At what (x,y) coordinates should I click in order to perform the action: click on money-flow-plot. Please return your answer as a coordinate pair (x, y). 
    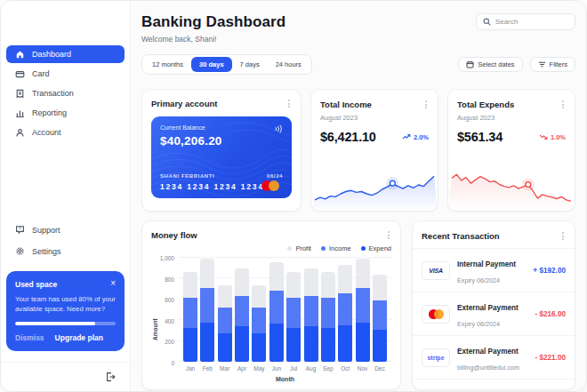
    Looking at the image, I should click on (285, 309).